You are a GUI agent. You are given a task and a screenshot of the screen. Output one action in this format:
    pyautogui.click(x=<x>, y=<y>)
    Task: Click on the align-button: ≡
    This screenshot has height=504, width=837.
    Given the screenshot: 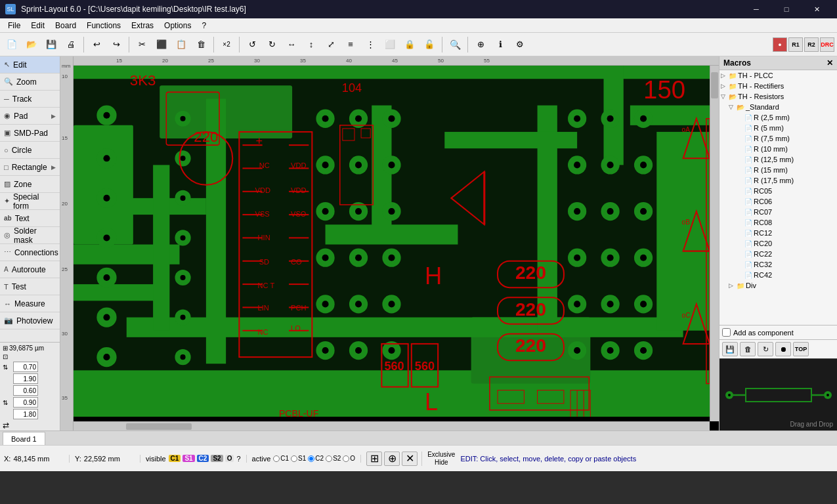 What is the action you would take?
    pyautogui.click(x=351, y=45)
    